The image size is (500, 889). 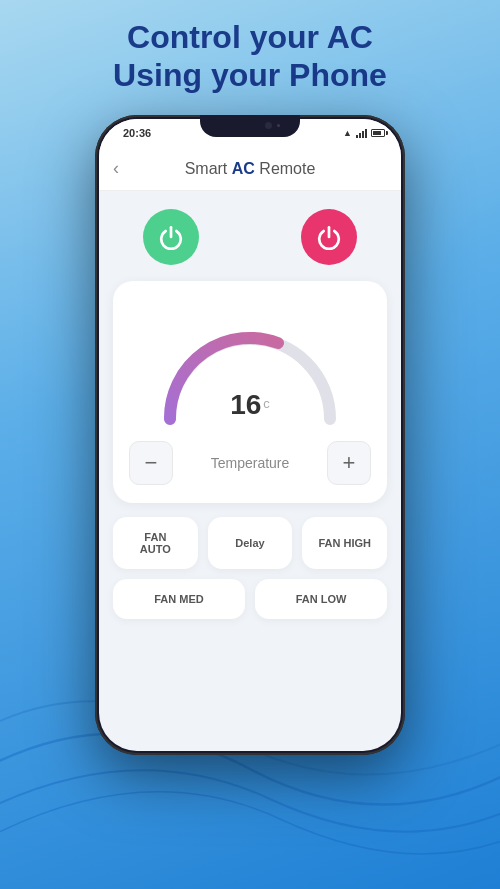 What do you see at coordinates (151, 463) in the screenshot?
I see `temperature-decrease-button: −` at bounding box center [151, 463].